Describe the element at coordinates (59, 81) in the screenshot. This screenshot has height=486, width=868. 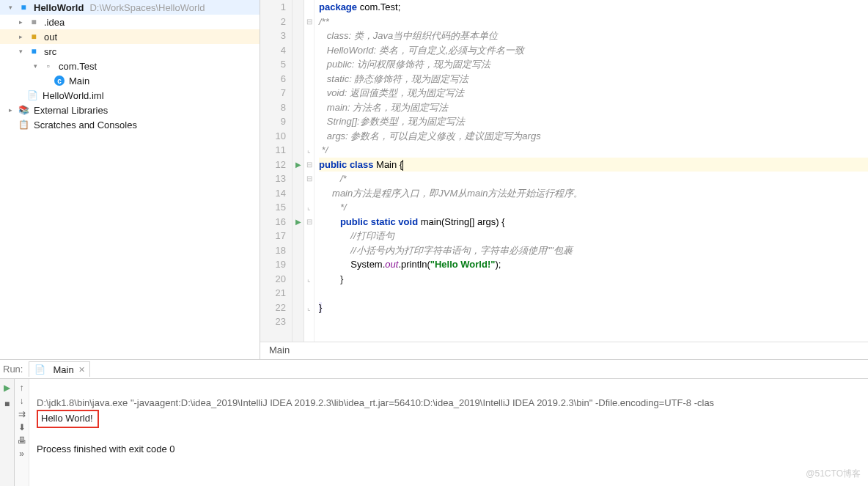
I see `class-icon: c` at that location.